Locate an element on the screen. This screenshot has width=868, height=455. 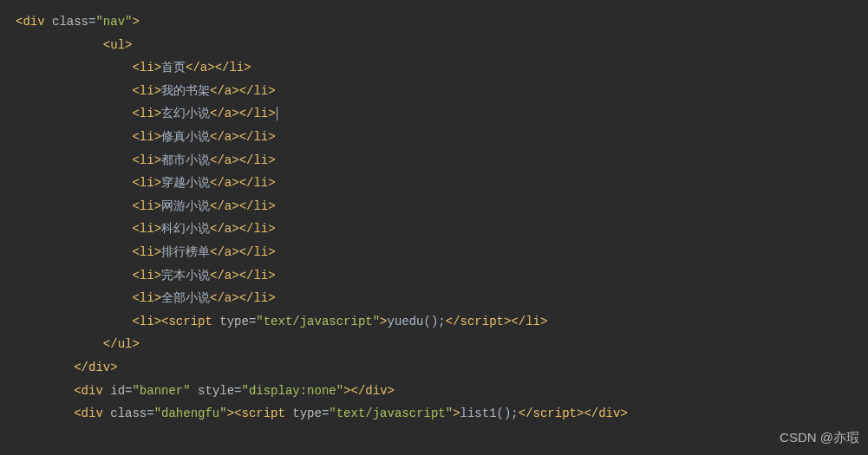
code-line: </ul> is located at coordinates (442, 345).